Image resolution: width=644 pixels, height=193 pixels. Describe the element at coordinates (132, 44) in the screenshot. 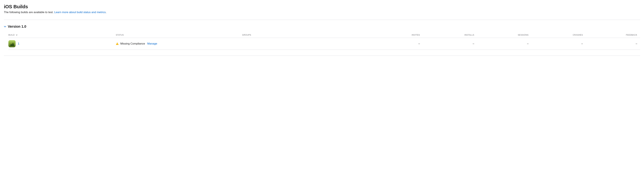

I see `status-text: Missing Compliance` at that location.